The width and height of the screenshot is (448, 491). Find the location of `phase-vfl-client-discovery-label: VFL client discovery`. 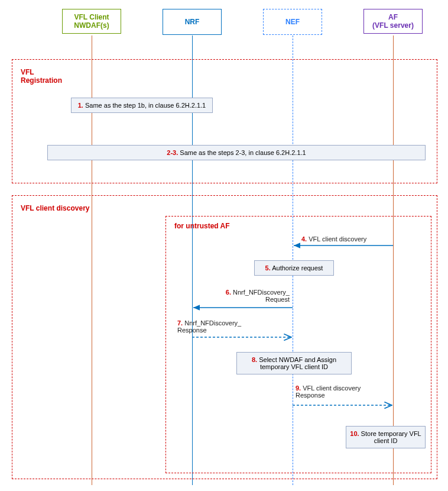

phase-vfl-client-discovery-label: VFL client discovery is located at coordinates (56, 208).